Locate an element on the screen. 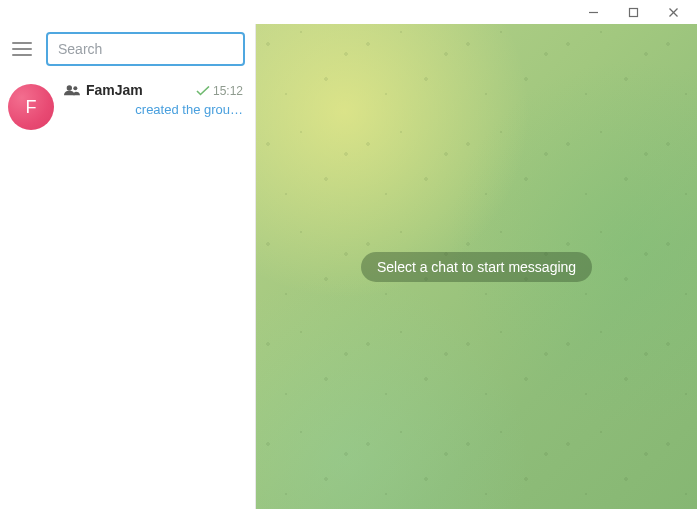  chat-name: FamJam is located at coordinates (104, 90).